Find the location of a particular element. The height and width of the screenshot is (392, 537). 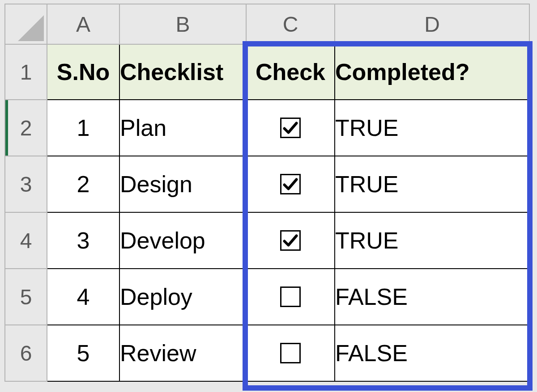

column-header-B: B is located at coordinates (183, 24).